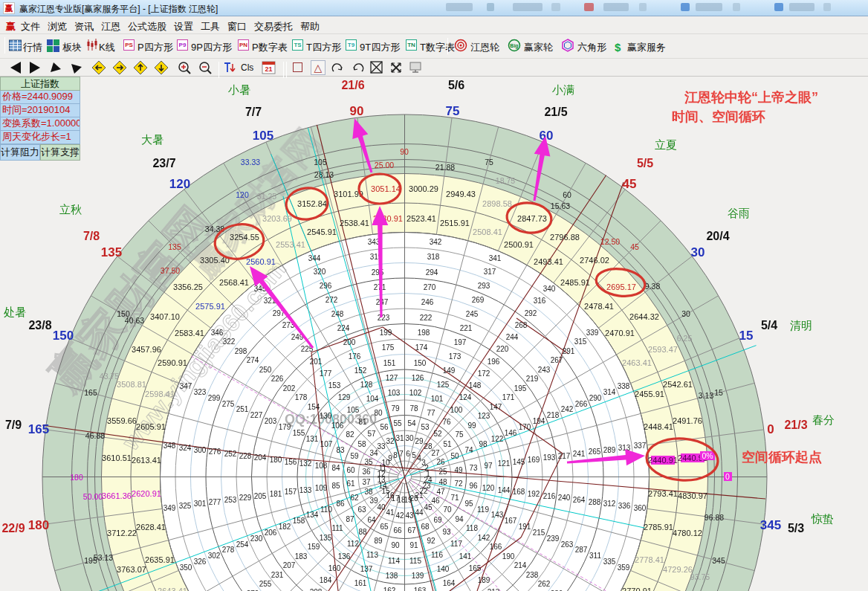 This screenshot has width=868, height=591. What do you see at coordinates (190, 333) in the screenshot?
I see `svg-text: 2583.41` at bounding box center [190, 333].